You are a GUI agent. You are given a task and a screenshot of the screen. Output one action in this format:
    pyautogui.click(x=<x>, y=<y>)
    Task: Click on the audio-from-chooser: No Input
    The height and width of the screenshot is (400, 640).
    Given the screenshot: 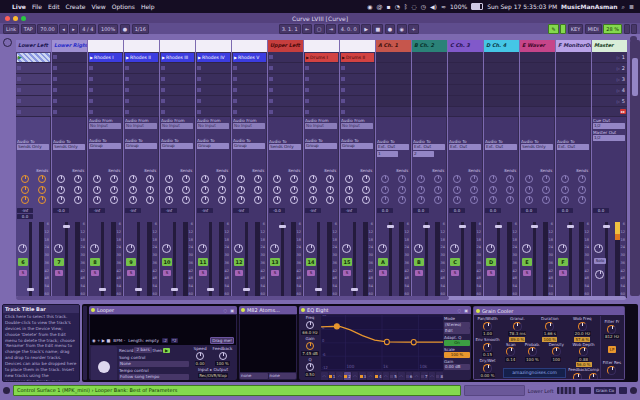 What is the action you would take?
    pyautogui.click(x=141, y=126)
    